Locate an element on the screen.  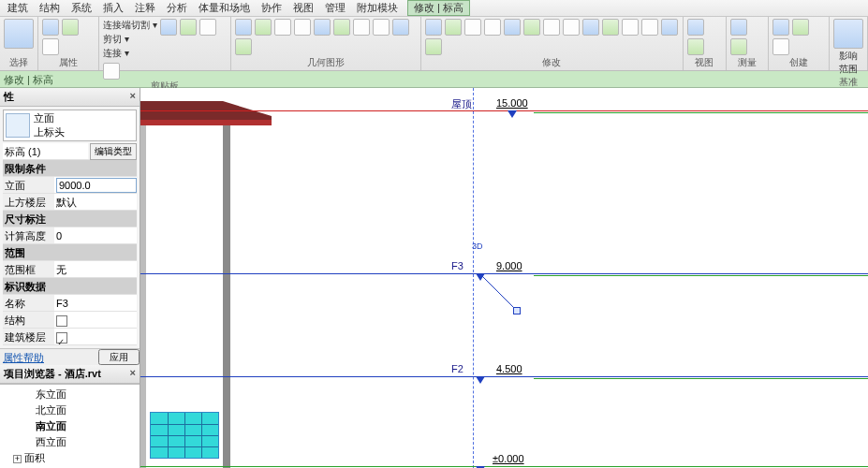
property-row: 立面 is located at coordinates (69, 185).